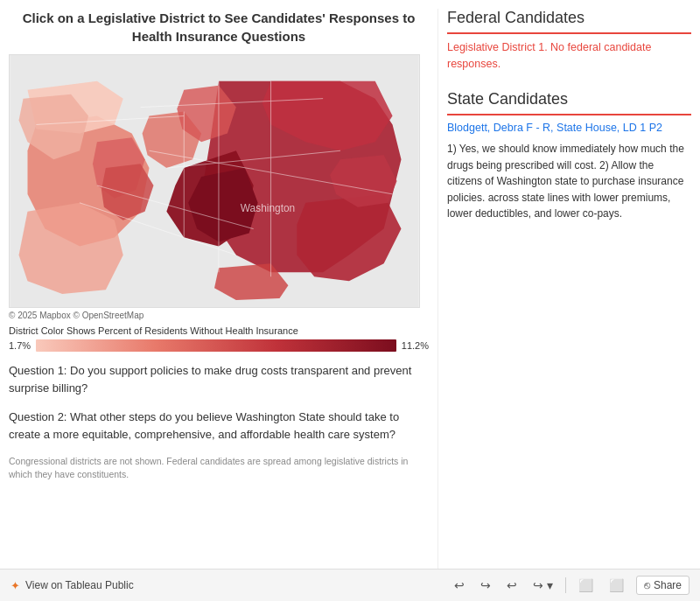 The width and height of the screenshot is (700, 601). I want to click on bottom-left: ✦ View on Tableau Public, so click(72, 586).